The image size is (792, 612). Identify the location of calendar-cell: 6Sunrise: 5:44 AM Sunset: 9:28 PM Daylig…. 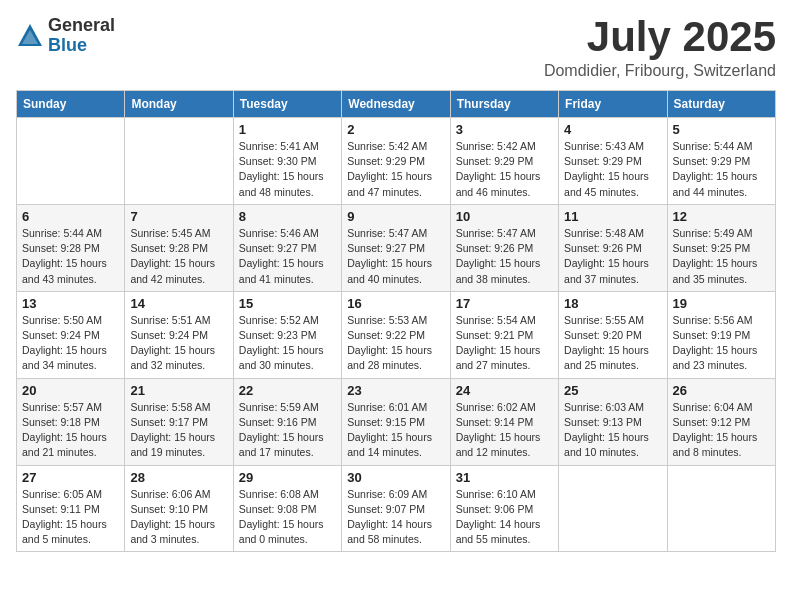
(71, 248).